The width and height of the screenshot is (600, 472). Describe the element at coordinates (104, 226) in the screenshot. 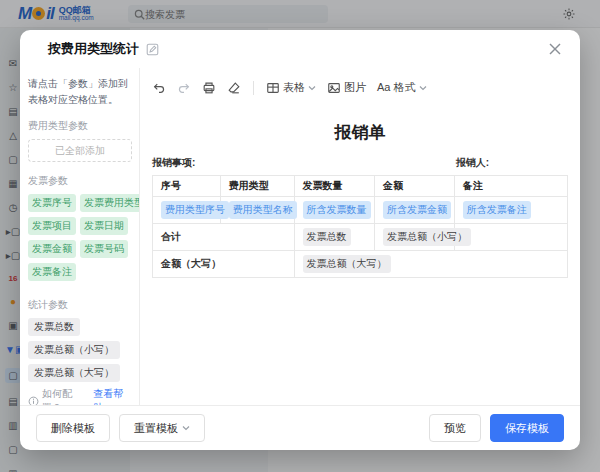

I see `param-tag: 发票日期` at that location.